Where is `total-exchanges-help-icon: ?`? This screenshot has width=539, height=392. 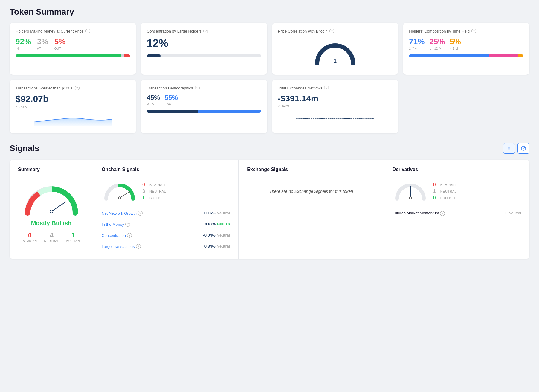
total-exchanges-help-icon: ? is located at coordinates (326, 88).